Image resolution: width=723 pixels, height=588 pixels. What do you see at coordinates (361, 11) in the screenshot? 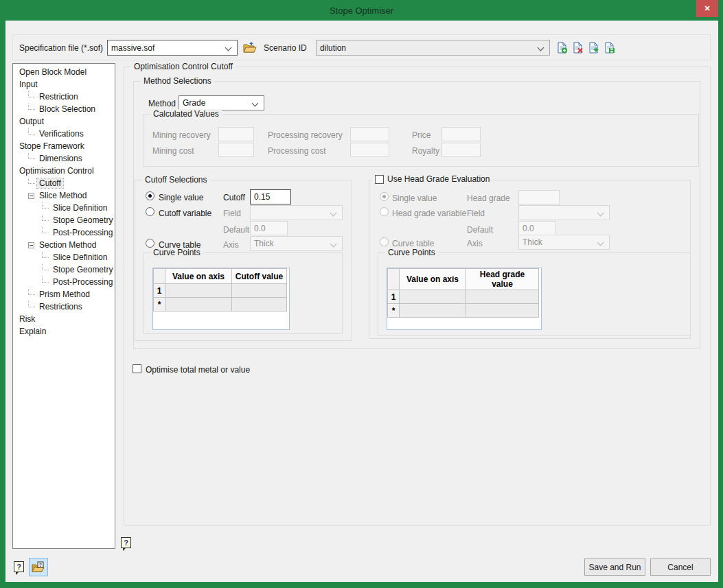
I see `window-title: Stope Optimiser` at bounding box center [361, 11].